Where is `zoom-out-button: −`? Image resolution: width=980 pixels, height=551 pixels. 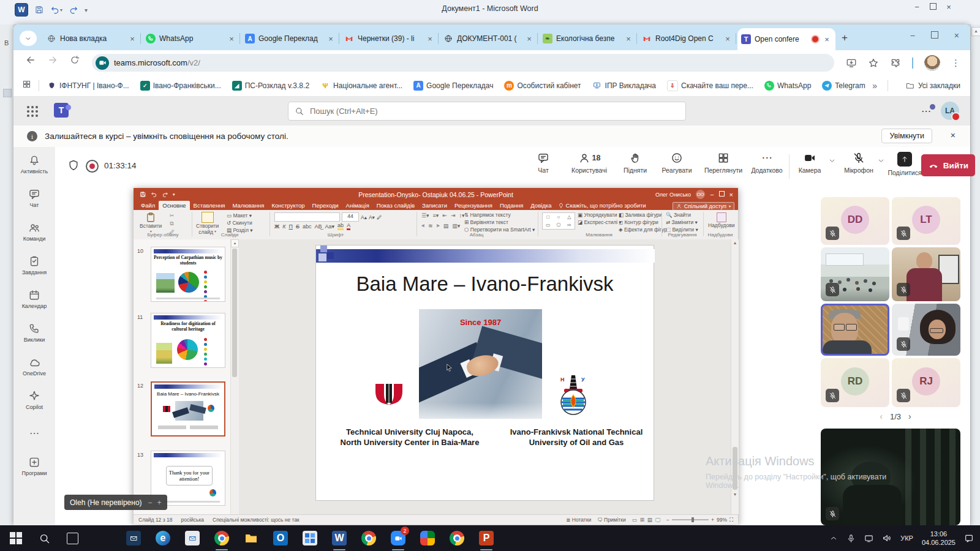
zoom-out-button: − is located at coordinates (668, 520).